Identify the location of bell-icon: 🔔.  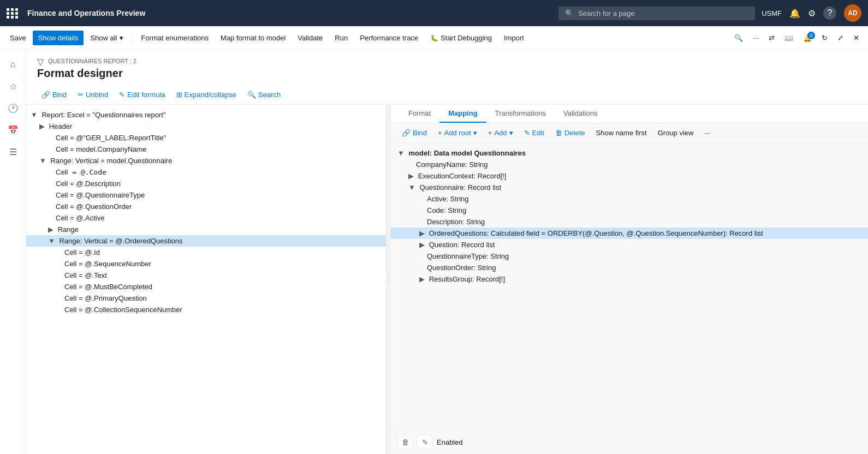
(795, 13).